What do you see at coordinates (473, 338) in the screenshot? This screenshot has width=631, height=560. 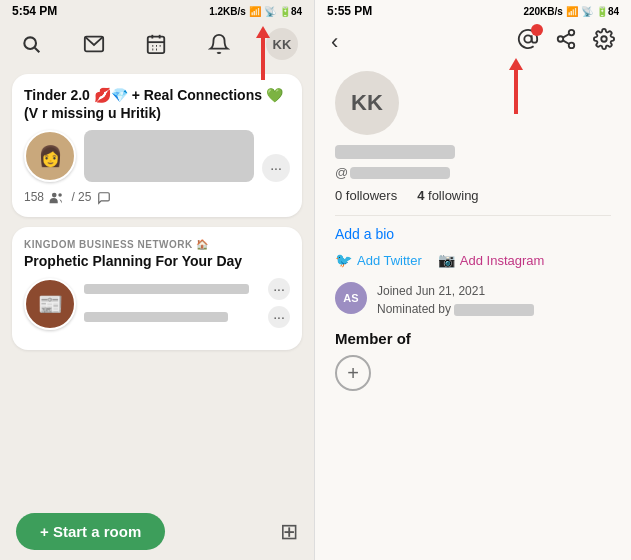 I see `member-of-title: Member of` at bounding box center [473, 338].